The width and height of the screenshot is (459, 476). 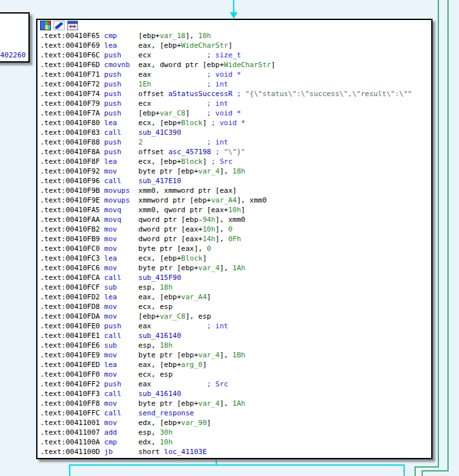 What do you see at coordinates (236, 258) in the screenshot?
I see `asm-line: .text:00410FC3 lea ecx, [ebp+Block]` at bounding box center [236, 258].